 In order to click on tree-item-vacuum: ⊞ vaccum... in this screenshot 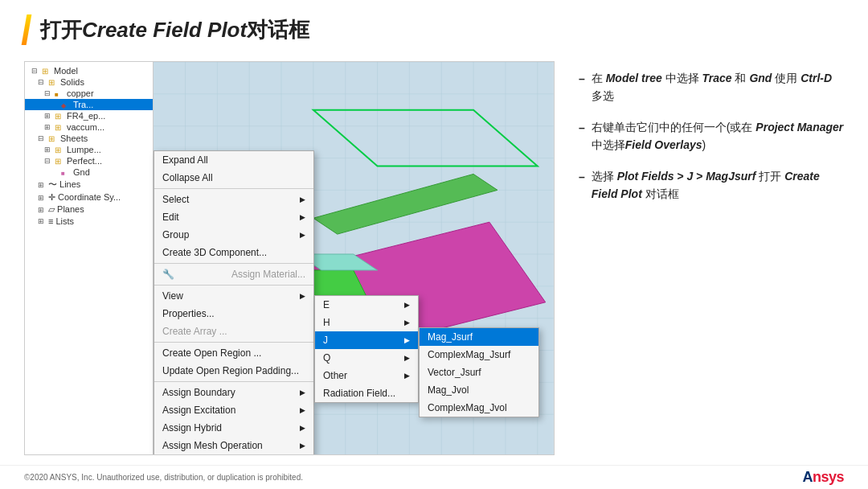, I will do `click(88, 127)`.